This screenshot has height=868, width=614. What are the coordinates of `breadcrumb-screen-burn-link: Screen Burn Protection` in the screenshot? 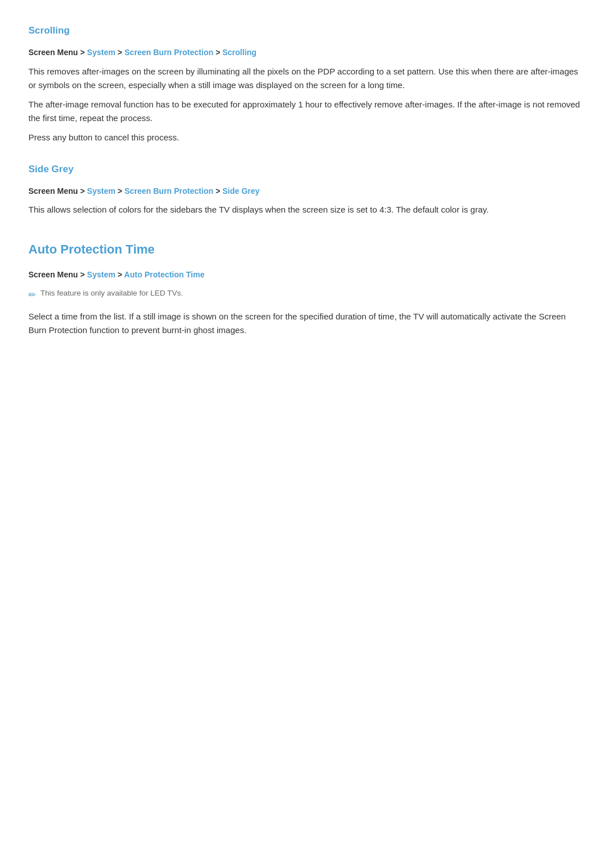 It's located at (169, 52).